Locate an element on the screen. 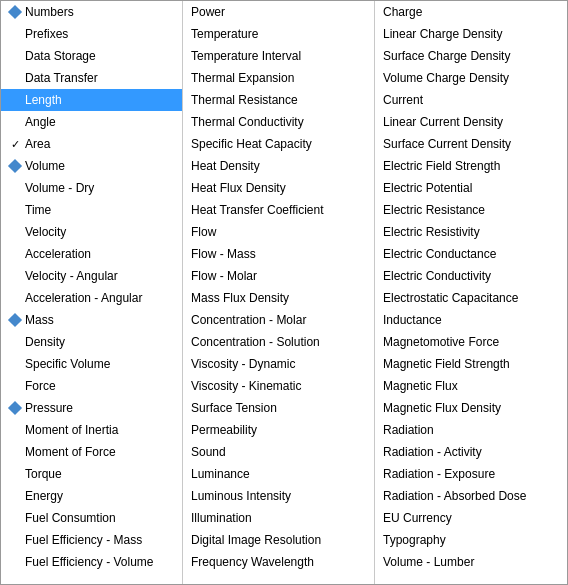 The image size is (568, 585). sidebar-item-torque: Torque is located at coordinates (92, 474).